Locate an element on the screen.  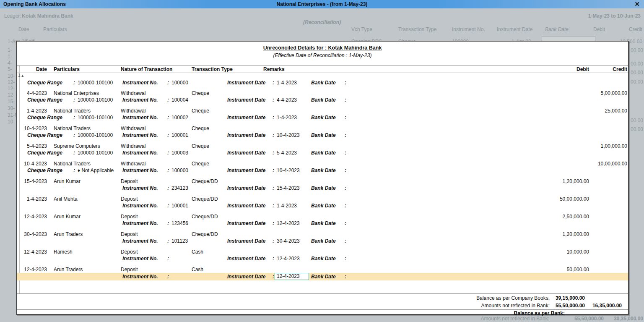
bg-footer-credit: 30,35,000.00 is located at coordinates (624, 319).